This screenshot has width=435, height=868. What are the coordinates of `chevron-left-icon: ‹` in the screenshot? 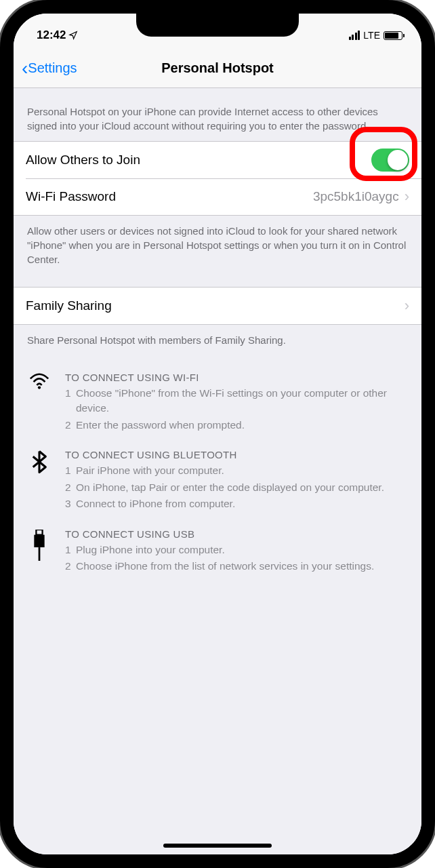 It's located at (24, 68).